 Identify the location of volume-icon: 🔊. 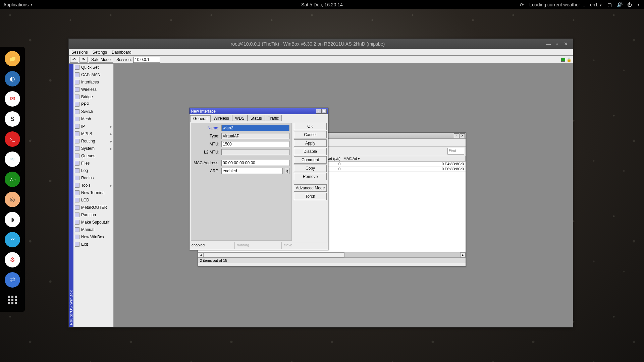
(620, 5).